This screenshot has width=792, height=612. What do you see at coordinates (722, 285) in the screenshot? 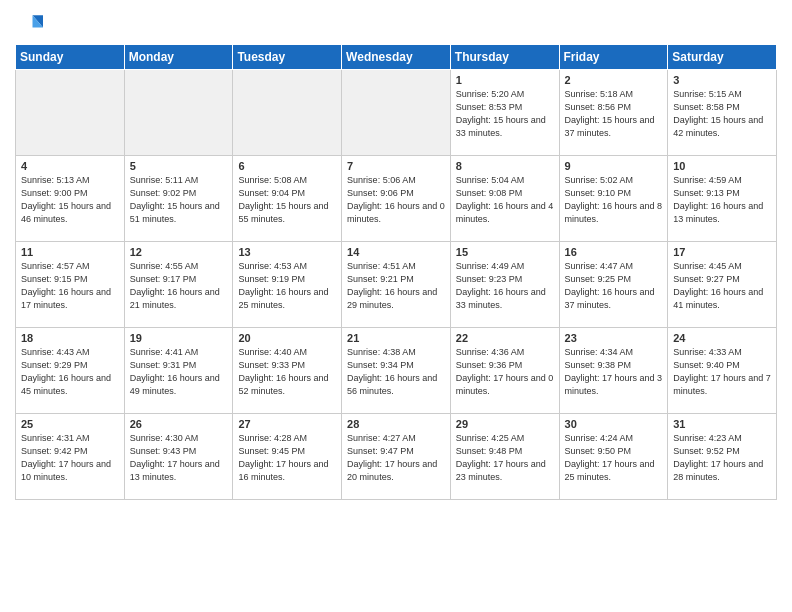
I see `calendar-cell: 17Sunrise: 4:45 AMSunset: 9:27 PMDayligh…` at bounding box center [722, 285].